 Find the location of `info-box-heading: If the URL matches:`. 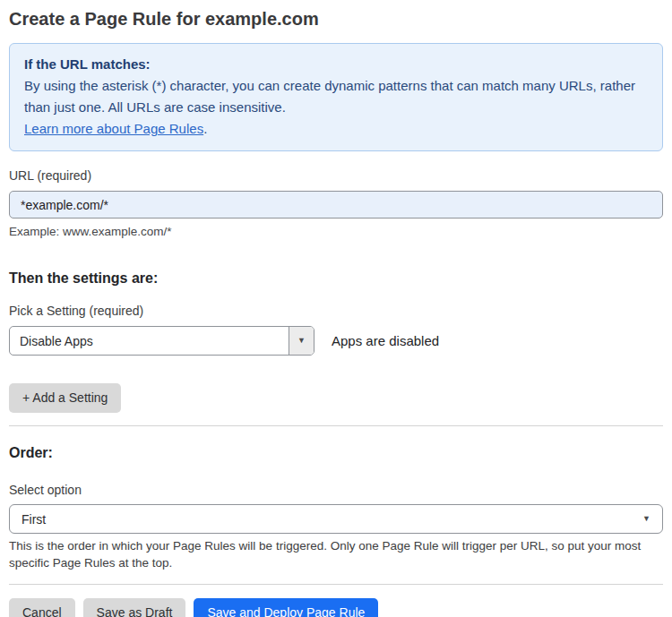

info-box-heading: If the URL matches: is located at coordinates (336, 64).